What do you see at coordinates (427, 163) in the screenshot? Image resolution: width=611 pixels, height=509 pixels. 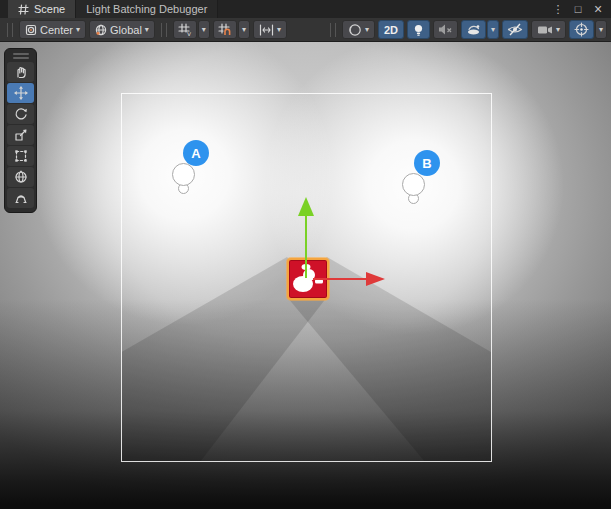 I see `light-b-badge: B` at bounding box center [427, 163].